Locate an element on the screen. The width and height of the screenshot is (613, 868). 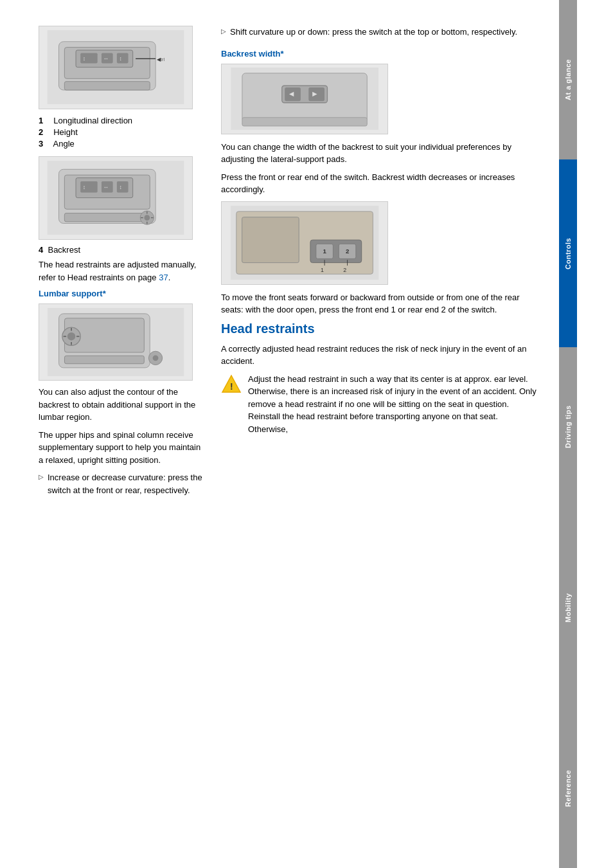
image-watermark-2: W6C17YM1A is located at coordinates (191, 222).